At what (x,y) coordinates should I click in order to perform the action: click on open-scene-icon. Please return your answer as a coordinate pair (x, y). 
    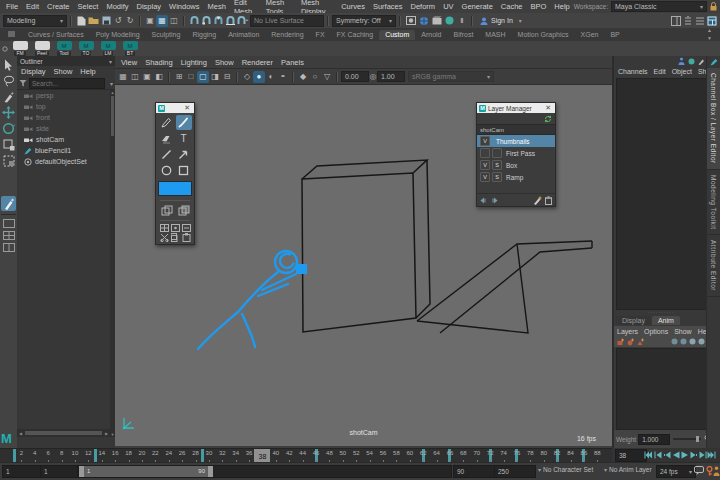
    Looking at the image, I should click on (94, 20).